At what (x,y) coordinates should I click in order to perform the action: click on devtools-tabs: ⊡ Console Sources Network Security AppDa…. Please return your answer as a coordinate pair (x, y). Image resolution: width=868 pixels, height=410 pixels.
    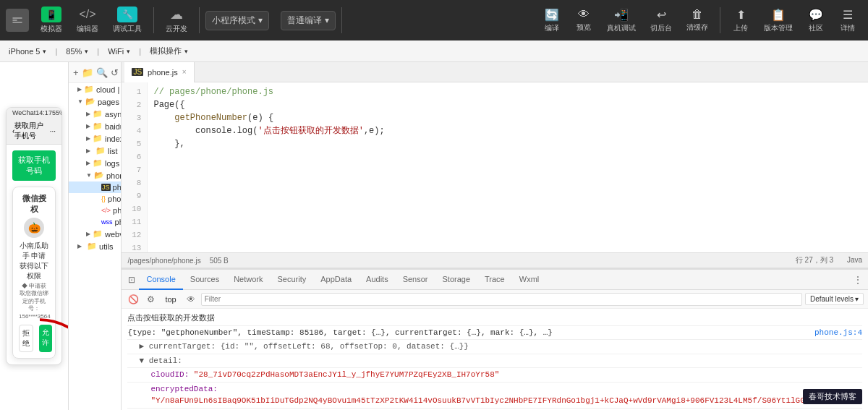
    Looking at the image, I should click on (495, 280).